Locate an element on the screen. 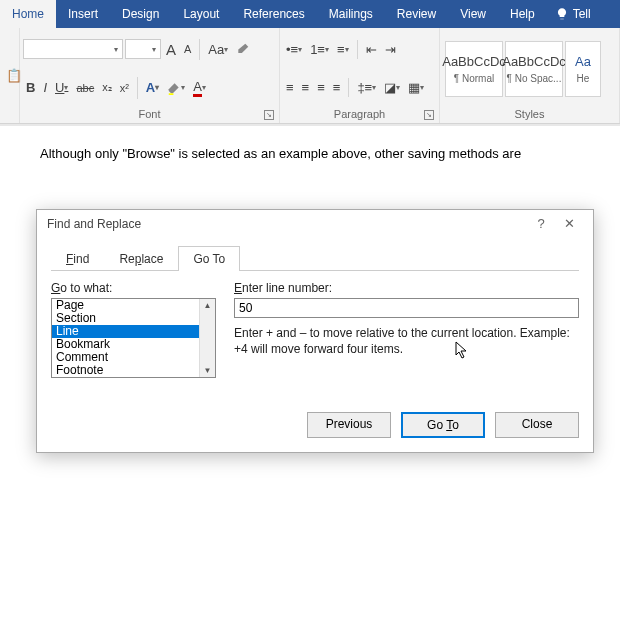 This screenshot has height=620, width=620. previous-button: Previous is located at coordinates (349, 425).